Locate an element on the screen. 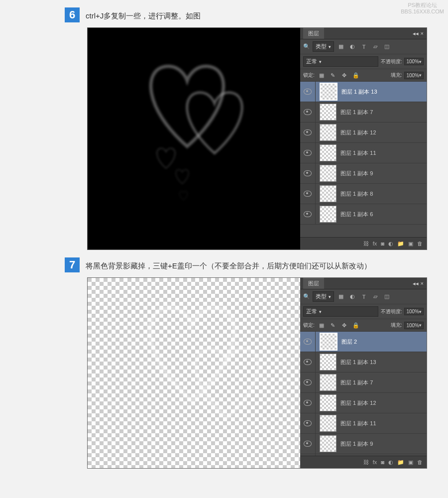 The width and height of the screenshot is (448, 498). filter-row: 🔍 类型▾ ▦ ◐ T ▱ ◫ is located at coordinates (363, 47).